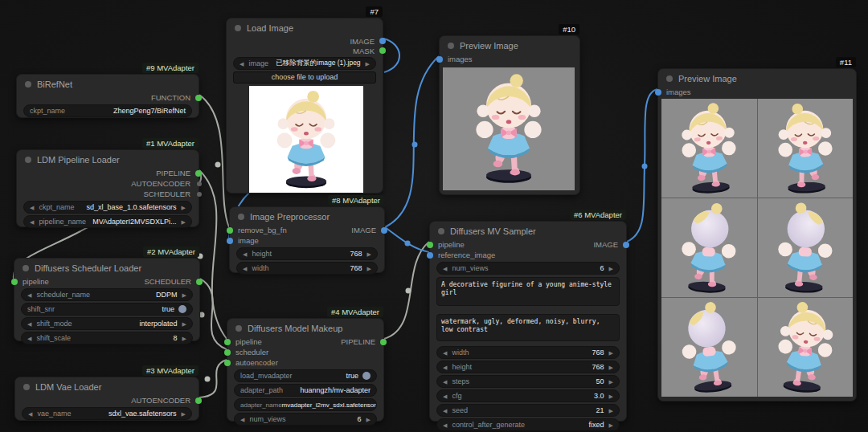  Describe the element at coordinates (108, 96) in the screenshot. I see `node-birefnet: #9 MVAdapter BiRefNet FUNCTION ckpt_name…` at that location.